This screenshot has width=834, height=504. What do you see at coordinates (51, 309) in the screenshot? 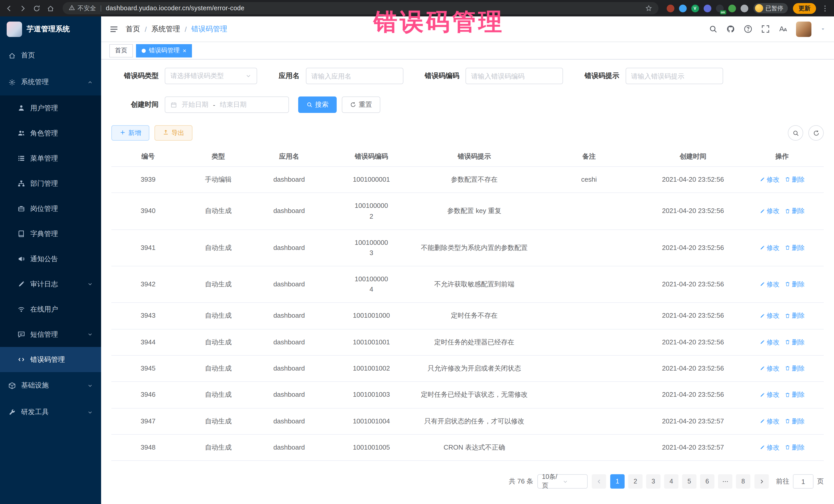
I see `sidebar-item-在线用户: 在线用户` at bounding box center [51, 309].